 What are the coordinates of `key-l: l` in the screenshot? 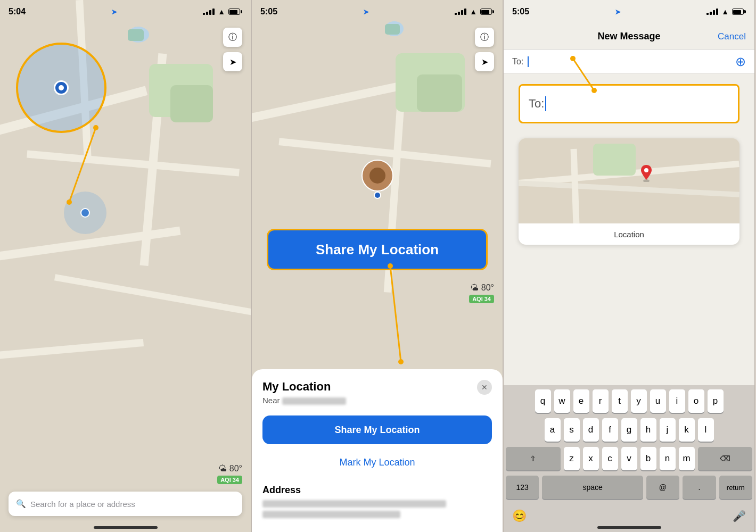 It's located at (706, 430).